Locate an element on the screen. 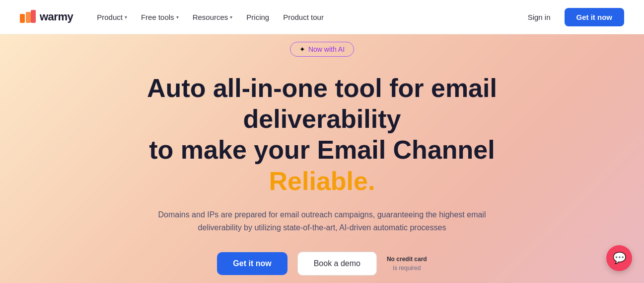  hero-title-highlight: Reliable. is located at coordinates (322, 181).